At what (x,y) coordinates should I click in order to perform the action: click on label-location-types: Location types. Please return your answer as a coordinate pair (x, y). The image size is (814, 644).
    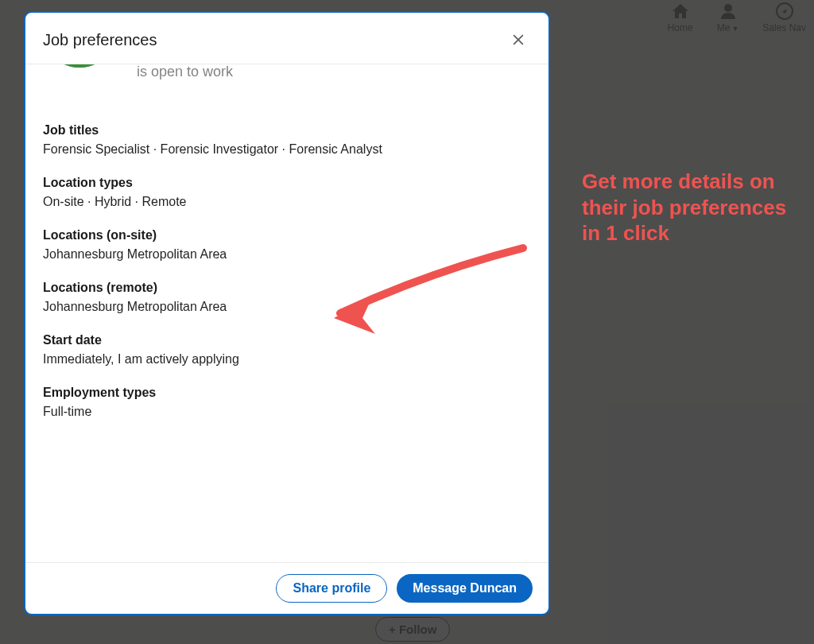
    Looking at the image, I should click on (287, 183).